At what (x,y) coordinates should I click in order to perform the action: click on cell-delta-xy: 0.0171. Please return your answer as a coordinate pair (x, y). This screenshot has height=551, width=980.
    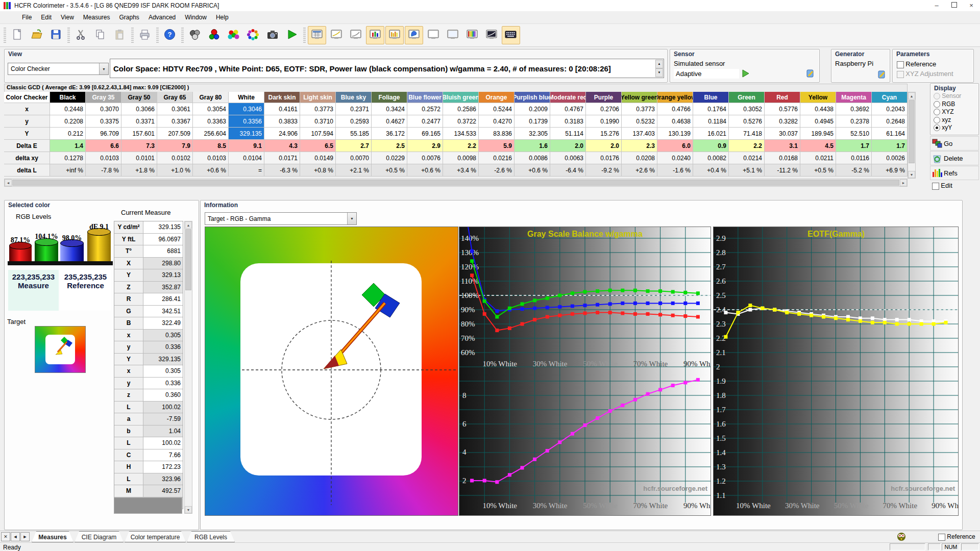
    Looking at the image, I should click on (282, 158).